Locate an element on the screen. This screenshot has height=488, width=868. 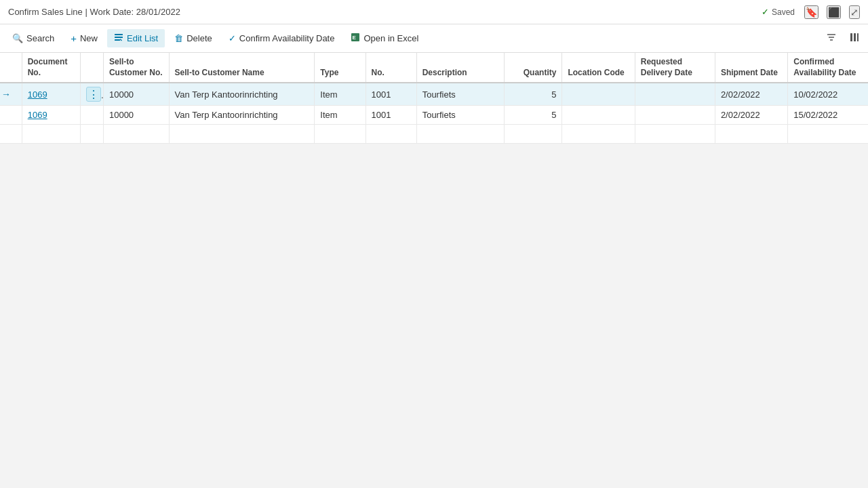
open-excel-icon: E is located at coordinates (355, 38).